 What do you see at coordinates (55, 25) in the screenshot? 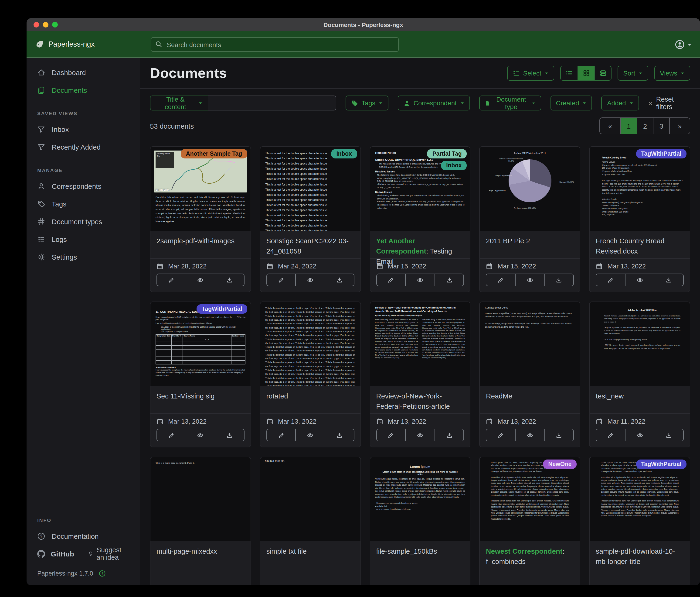
I see `zoom-window-button` at bounding box center [55, 25].